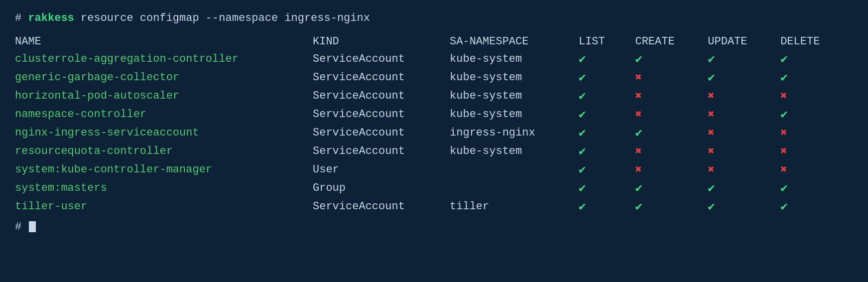 The width and height of the screenshot is (868, 282). Describe the element at coordinates (607, 42) in the screenshot. I see `header-list: LIST` at that location.